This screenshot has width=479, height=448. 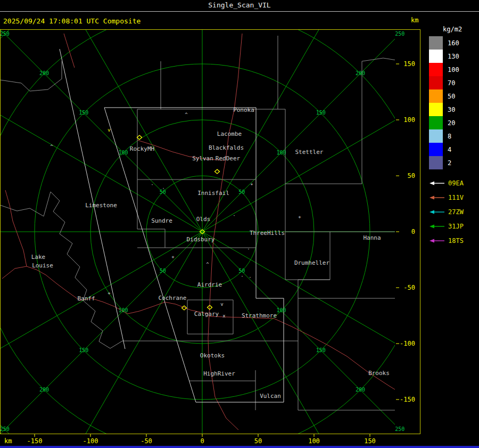 What do you see at coordinates (312, 263) in the screenshot?
I see `city-label: Drumheller` at bounding box center [312, 263].